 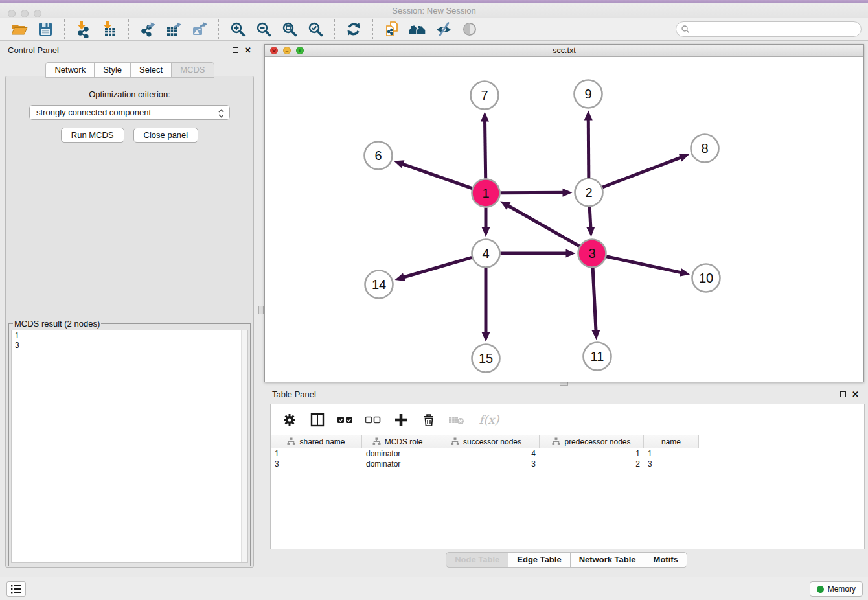 What do you see at coordinates (392, 29) in the screenshot?
I see `clone-network-icon` at bounding box center [392, 29].